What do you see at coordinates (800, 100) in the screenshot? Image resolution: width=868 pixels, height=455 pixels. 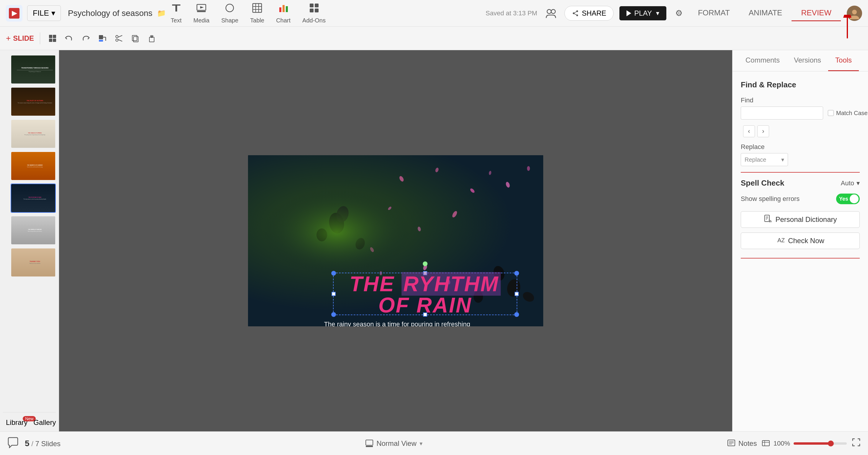 I see `find-label: Find` at bounding box center [800, 100].